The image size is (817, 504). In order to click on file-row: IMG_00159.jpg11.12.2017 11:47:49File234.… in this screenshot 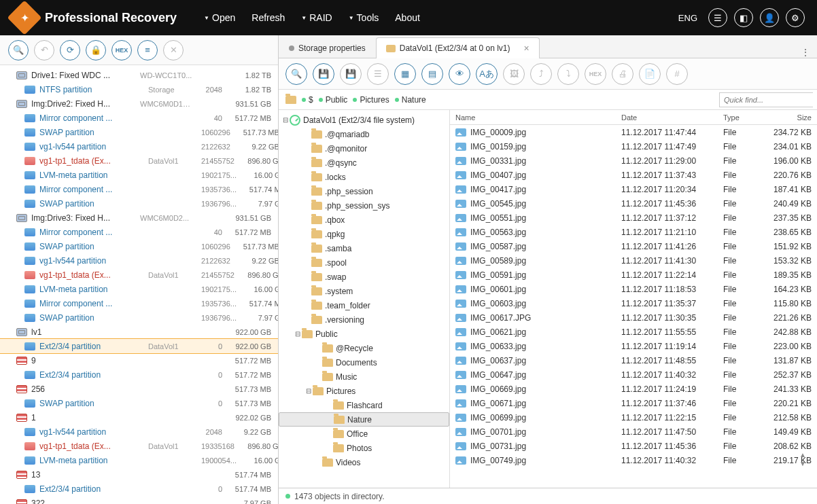, I will do `click(633, 147)`.